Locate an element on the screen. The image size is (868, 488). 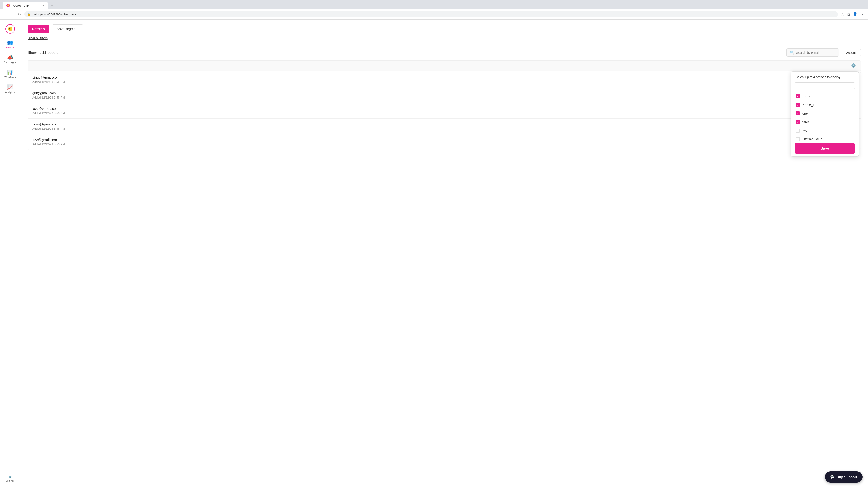
people-count: Showing 13 people. is located at coordinates (43, 53).